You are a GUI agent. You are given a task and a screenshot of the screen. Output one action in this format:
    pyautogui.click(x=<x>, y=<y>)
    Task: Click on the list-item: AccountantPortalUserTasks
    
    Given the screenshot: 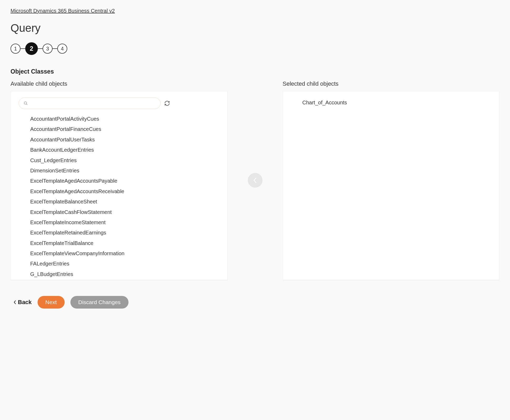 What is the action you would take?
    pyautogui.click(x=126, y=140)
    